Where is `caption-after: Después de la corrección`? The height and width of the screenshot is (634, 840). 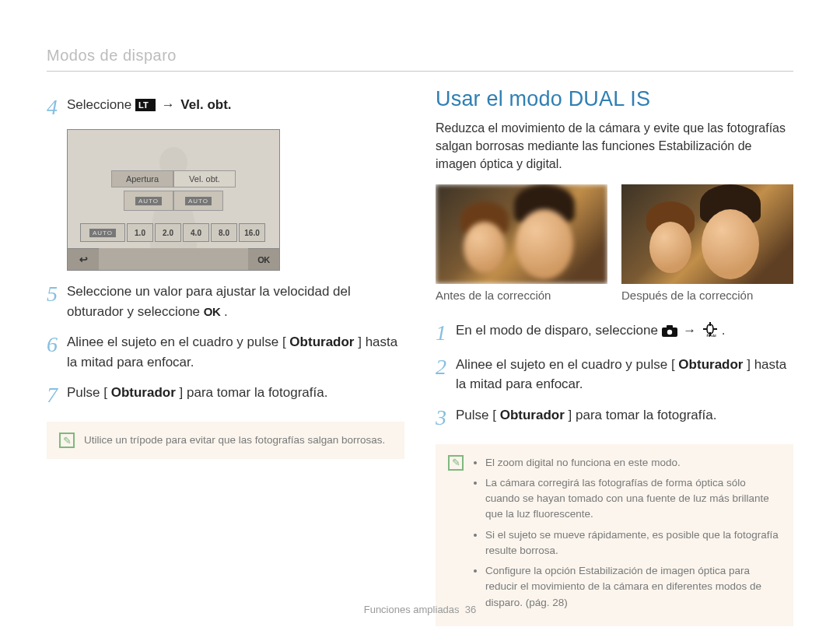
caption-after: Después de la corrección is located at coordinates (708, 296).